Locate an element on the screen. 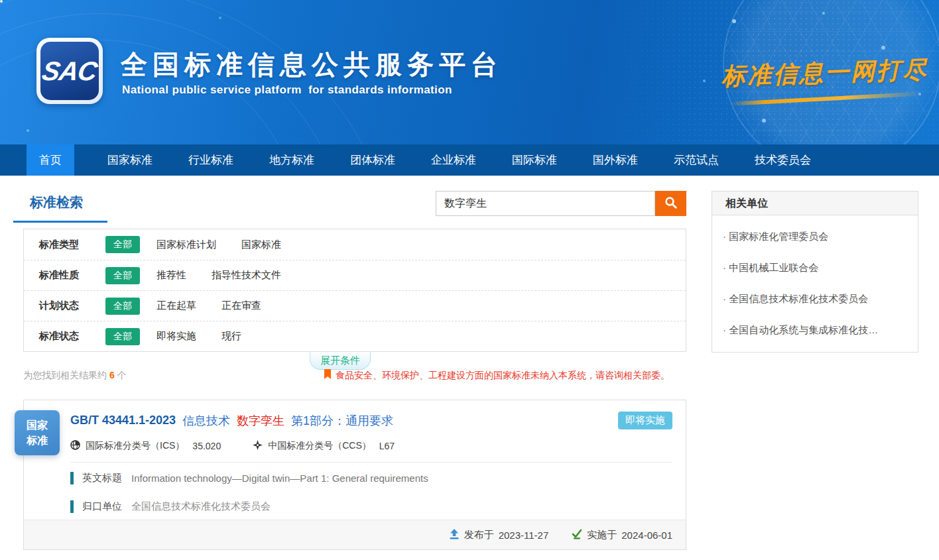  badge-line2: 标准 is located at coordinates (37, 440).